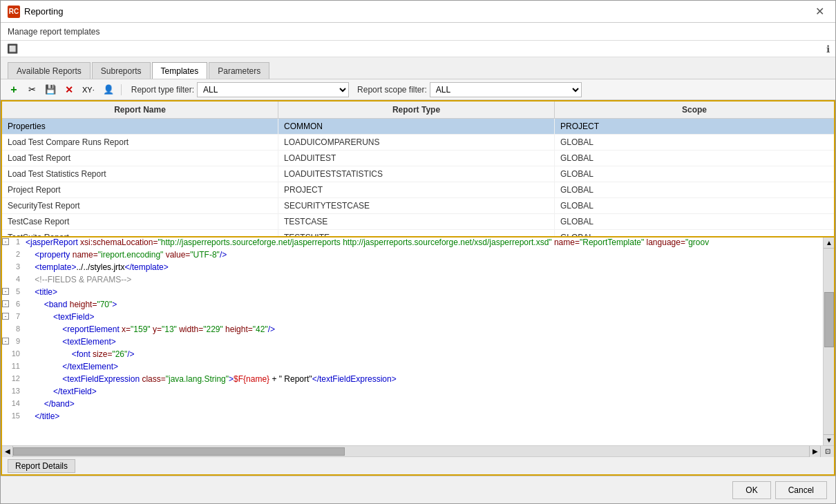 The image size is (836, 504). Describe the element at coordinates (418, 127) in the screenshot. I see `table-row: PropertiesCOMMONPROJECT` at that location.